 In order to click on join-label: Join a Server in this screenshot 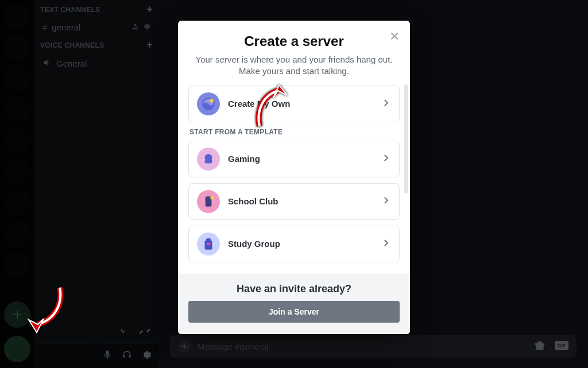, I will do `click(294, 312)`.